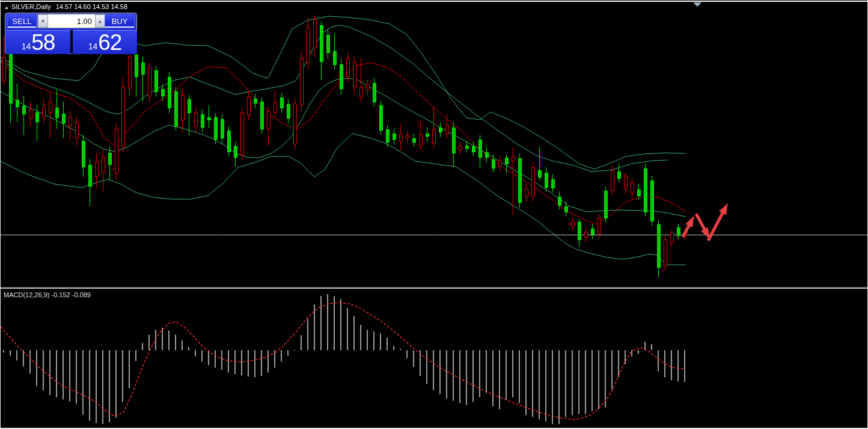 This screenshot has width=868, height=429. Describe the element at coordinates (7, 7) in the screenshot. I see `panel-collapse-icon: ▲` at that location.